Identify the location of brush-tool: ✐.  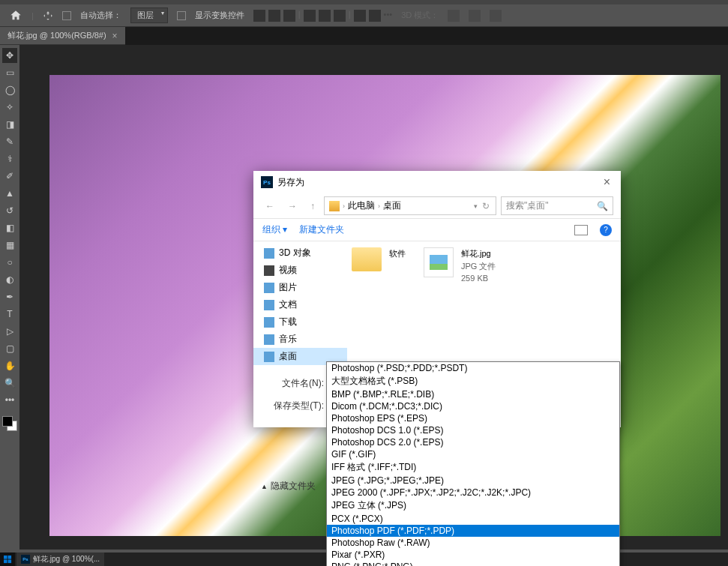
(10, 176).